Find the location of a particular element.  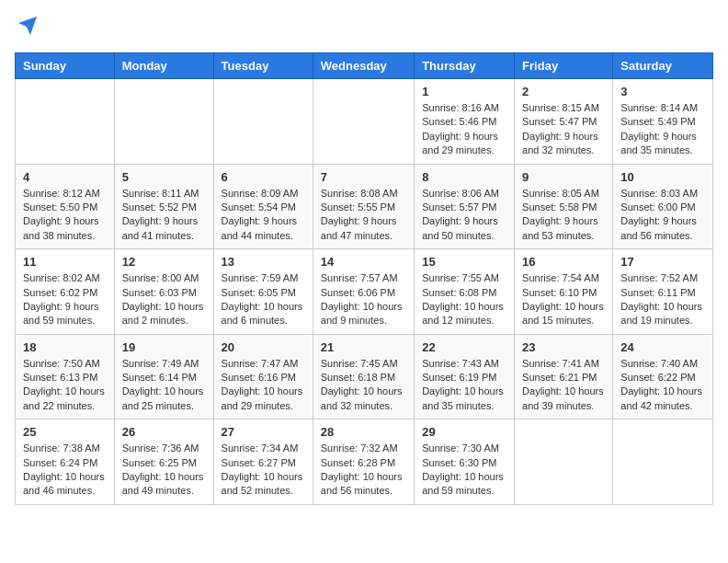

day-number: 12 is located at coordinates (164, 261).